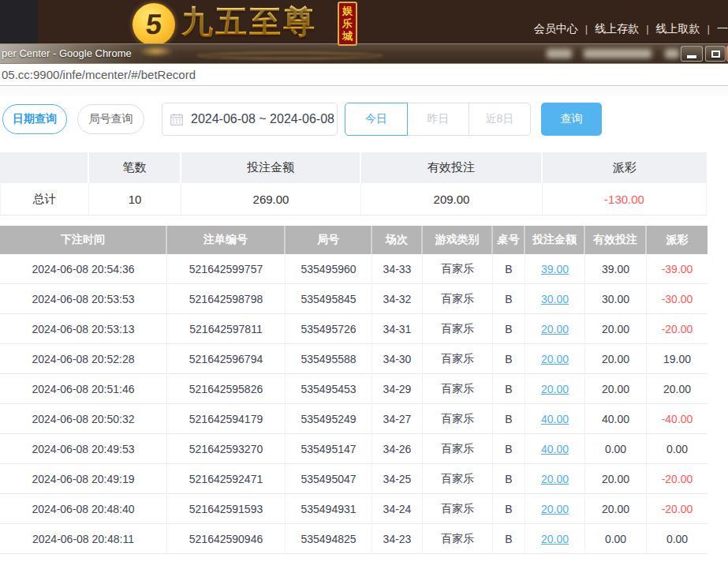 This screenshot has height=573, width=728. I want to click on bet-header-cell: 场次, so click(398, 240).